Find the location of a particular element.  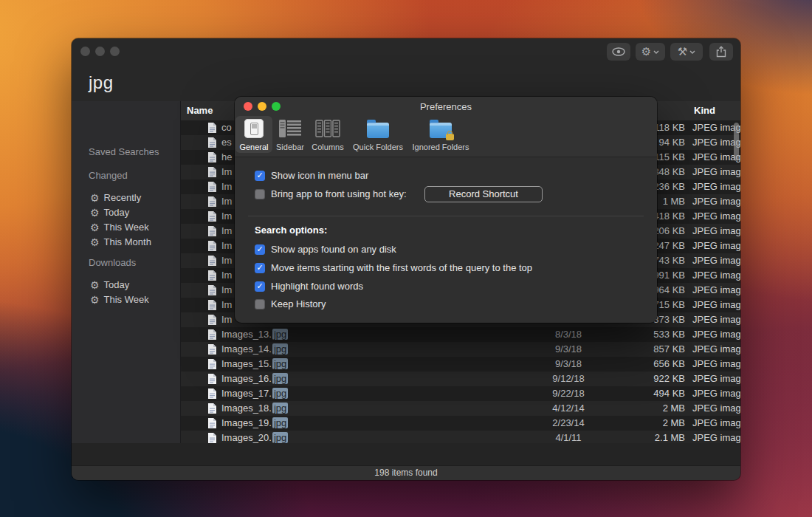

checkbox-row: Bring app to front using hot key: is located at coordinates (331, 194).